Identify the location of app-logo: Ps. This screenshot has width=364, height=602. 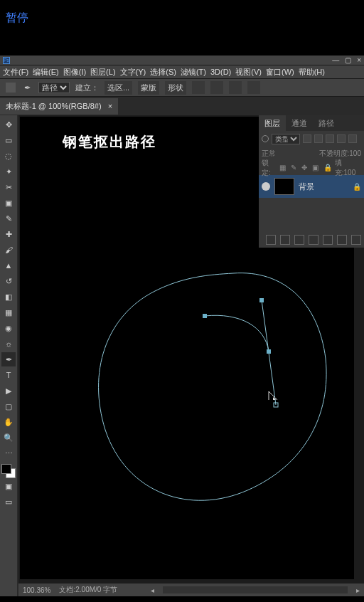
(6, 60).